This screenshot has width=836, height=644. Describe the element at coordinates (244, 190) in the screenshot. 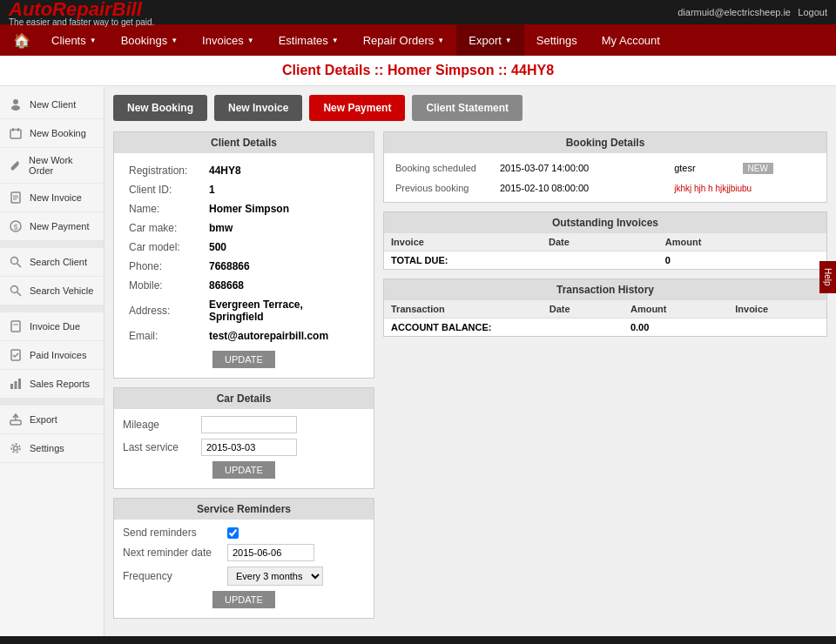

I see `client-id-row: Client ID: 1` at that location.